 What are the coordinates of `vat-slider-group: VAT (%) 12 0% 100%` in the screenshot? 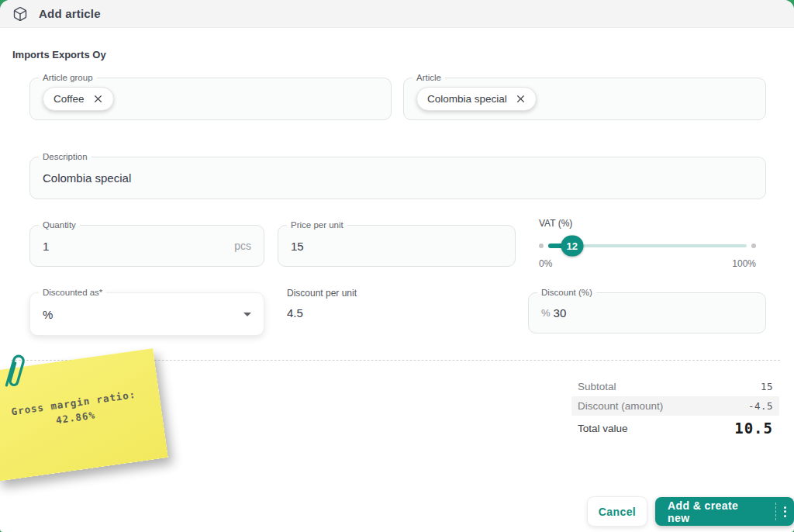 It's located at (647, 244).